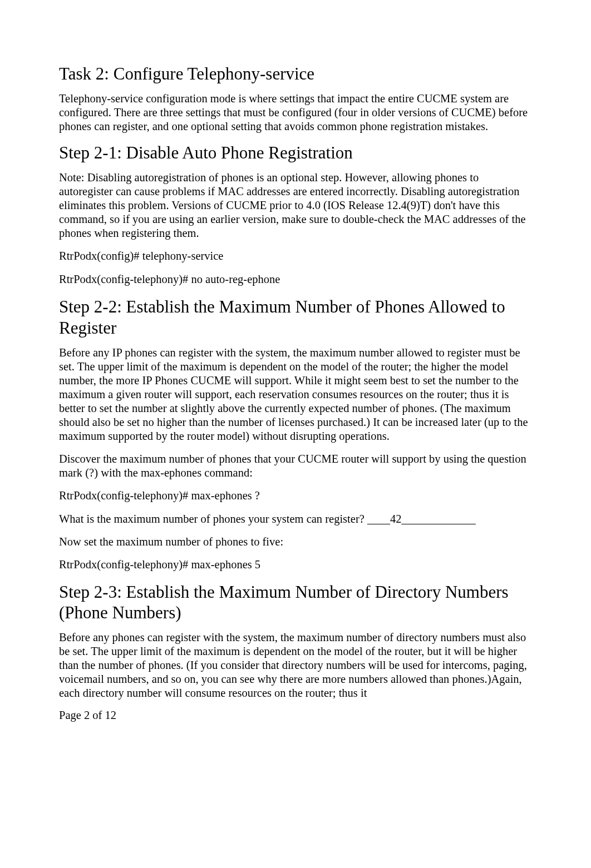 This screenshot has height=868, width=591. What do you see at coordinates (91, 473) in the screenshot?
I see `para2-q: ?` at bounding box center [91, 473].